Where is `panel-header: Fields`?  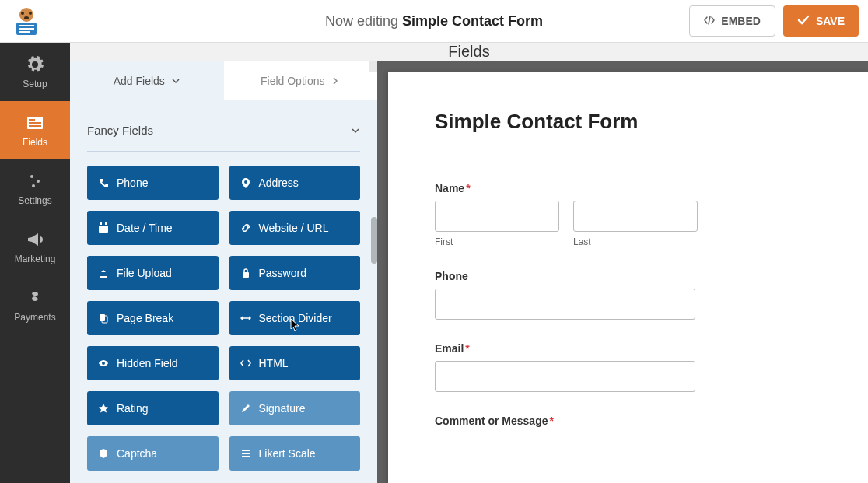
panel-header: Fields is located at coordinates (469, 52).